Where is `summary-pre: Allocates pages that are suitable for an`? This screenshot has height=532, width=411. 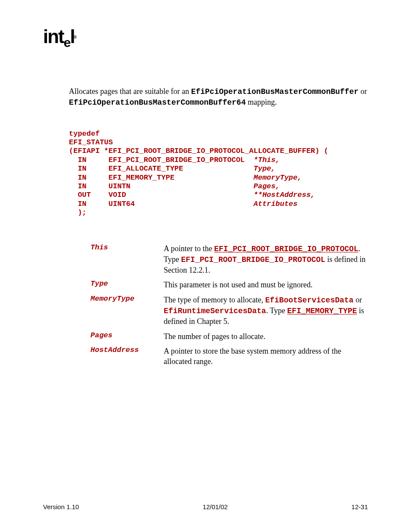
summary-pre: Allocates pages that are suitable for an is located at coordinates (130, 91).